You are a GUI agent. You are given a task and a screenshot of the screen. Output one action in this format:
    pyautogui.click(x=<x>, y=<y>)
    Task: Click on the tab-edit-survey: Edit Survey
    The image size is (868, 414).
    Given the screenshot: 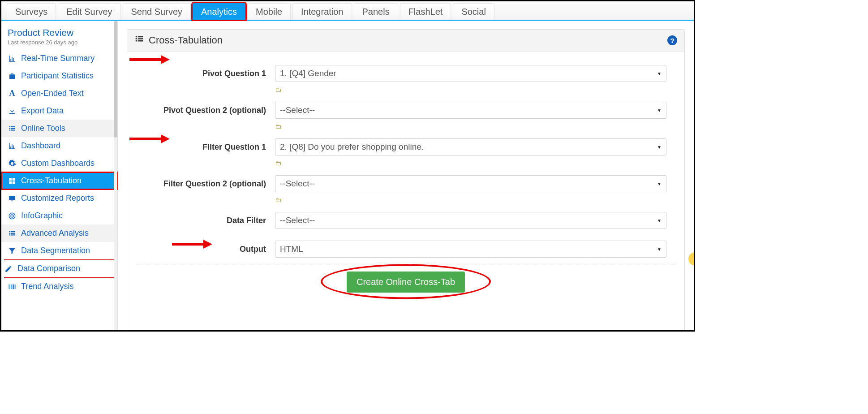 What is the action you would take?
    pyautogui.click(x=89, y=12)
    